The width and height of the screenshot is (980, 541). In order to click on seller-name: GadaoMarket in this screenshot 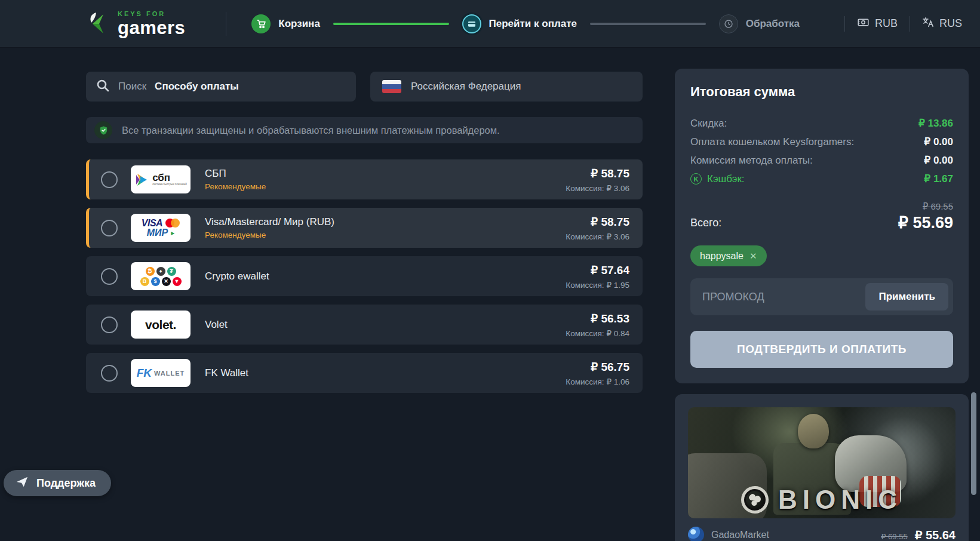, I will do `click(741, 535)`.